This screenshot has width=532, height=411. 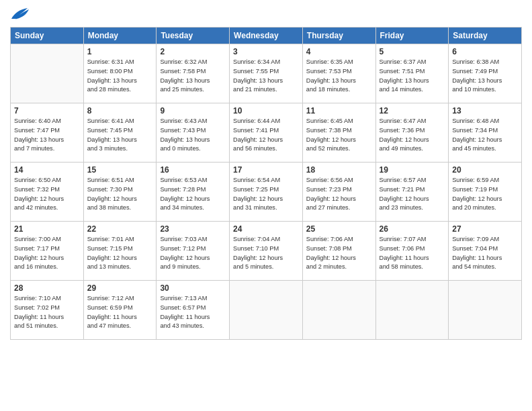 What do you see at coordinates (266, 310) in the screenshot?
I see `calendar-cell` at bounding box center [266, 310].